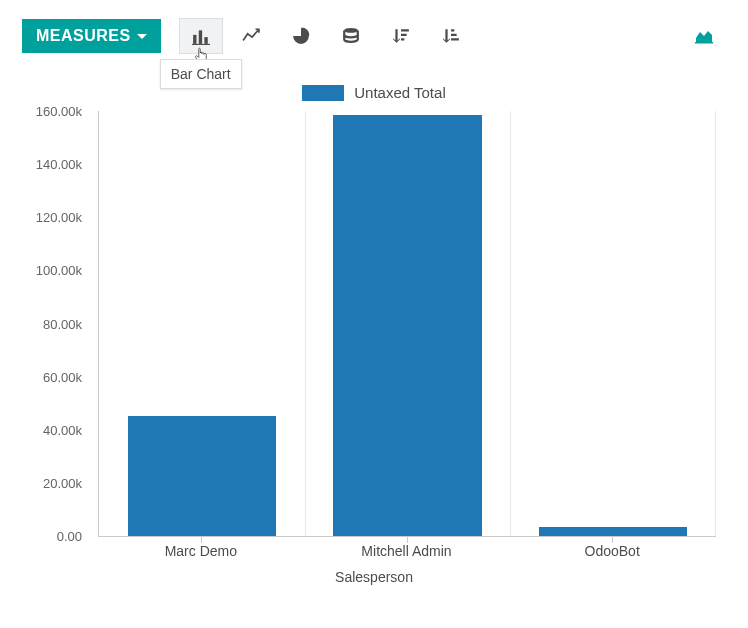  What do you see at coordinates (201, 36) in the screenshot?
I see `bar-chart-button: Bar Chart` at bounding box center [201, 36].